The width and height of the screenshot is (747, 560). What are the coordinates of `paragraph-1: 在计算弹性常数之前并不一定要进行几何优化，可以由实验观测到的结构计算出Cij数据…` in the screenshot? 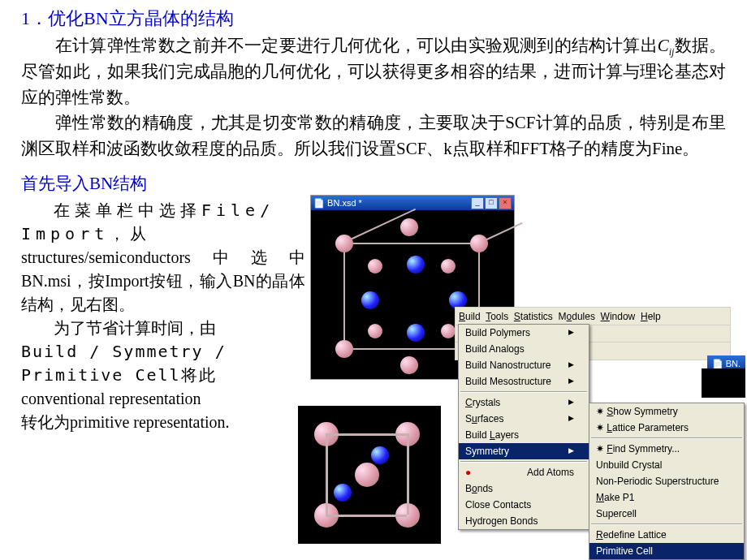 It's located at (374, 71).